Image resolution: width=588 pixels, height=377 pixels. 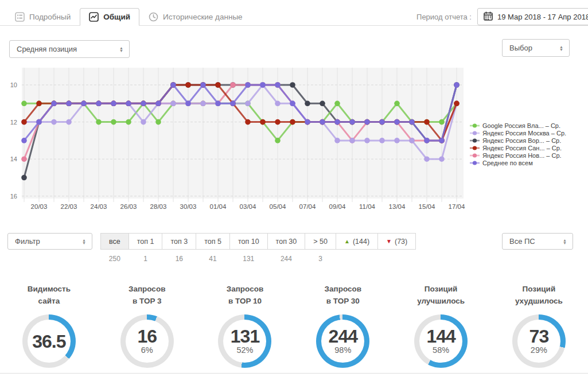 I want to click on filter-button-label: (73), so click(x=401, y=242).